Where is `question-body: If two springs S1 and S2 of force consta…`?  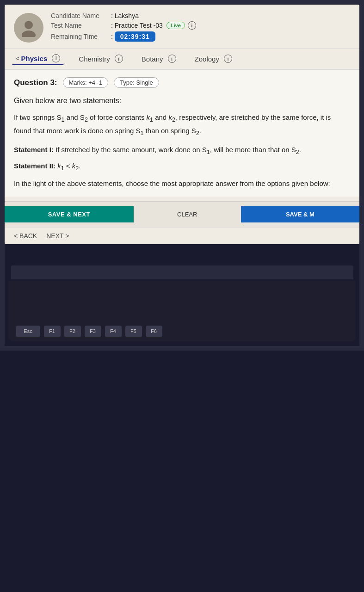
question-body: If two springs S1 and S2 of force consta… is located at coordinates (182, 125).